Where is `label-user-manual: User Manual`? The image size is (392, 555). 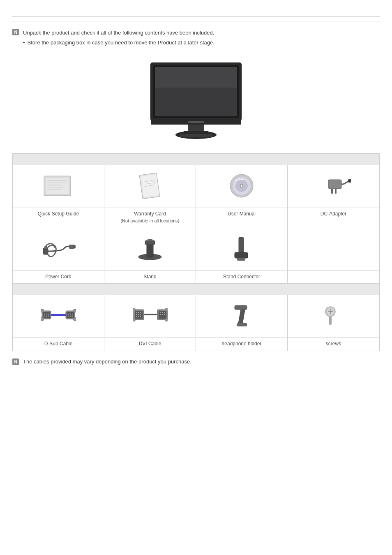
label-user-manual: User Manual is located at coordinates (242, 218).